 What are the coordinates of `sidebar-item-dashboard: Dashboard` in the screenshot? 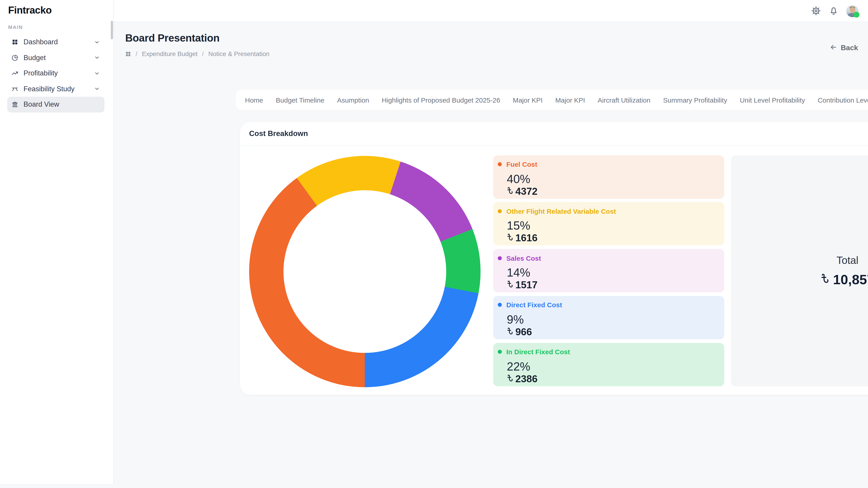 It's located at (56, 42).